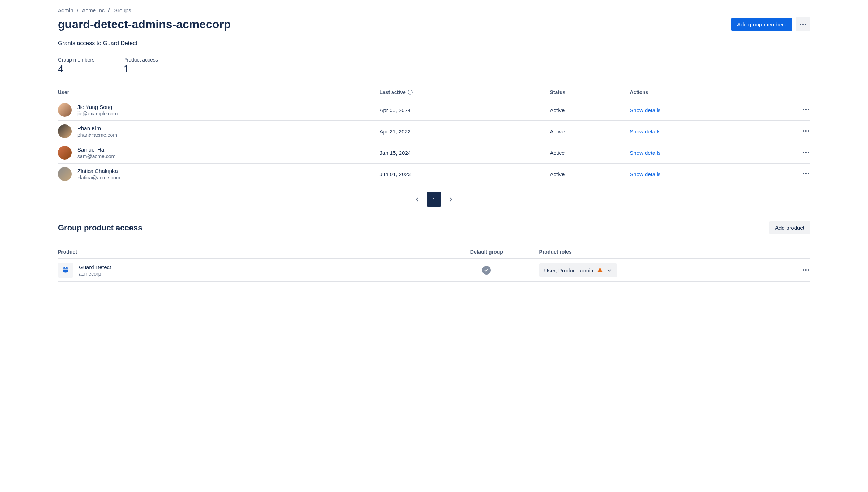 This screenshot has height=492, width=868. I want to click on col-default-group: Default group, so click(487, 252).